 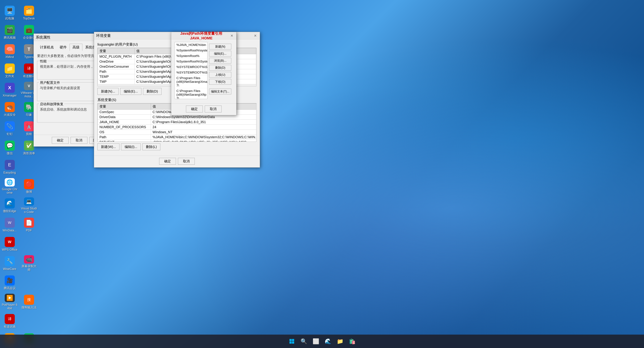 I want to click on desktop-icon-topdesk: 🗂️ TopDesk, so click(x=29, y=13).